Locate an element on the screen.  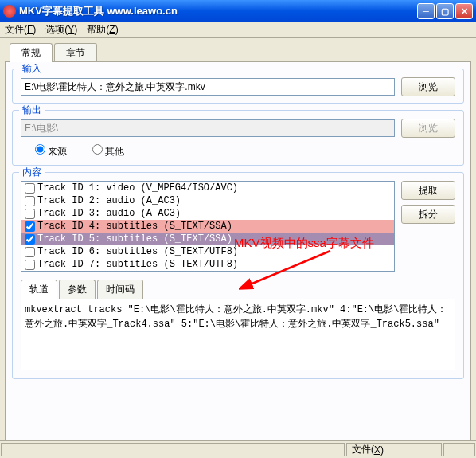
output-group: 输出 浏览 来源 其他 is located at coordinates (238, 138).